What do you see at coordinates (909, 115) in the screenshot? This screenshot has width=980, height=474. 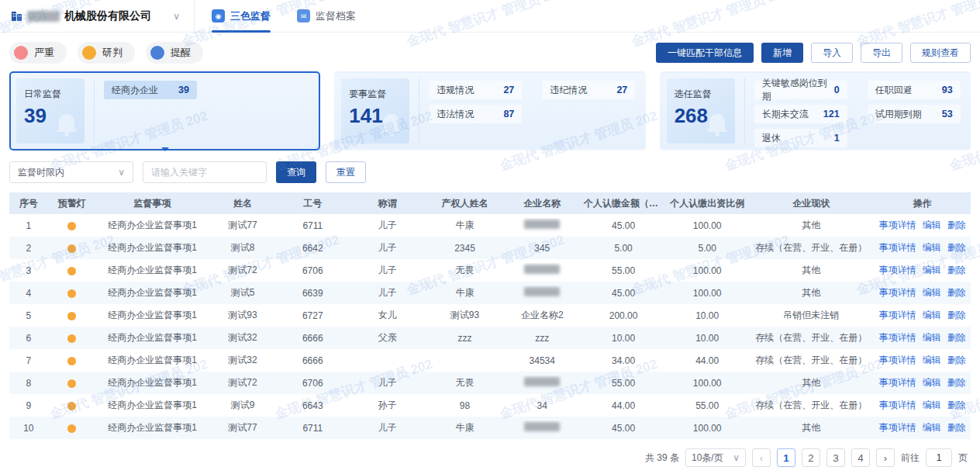 I see `stat-item-label: 试用期到期` at bounding box center [909, 115].